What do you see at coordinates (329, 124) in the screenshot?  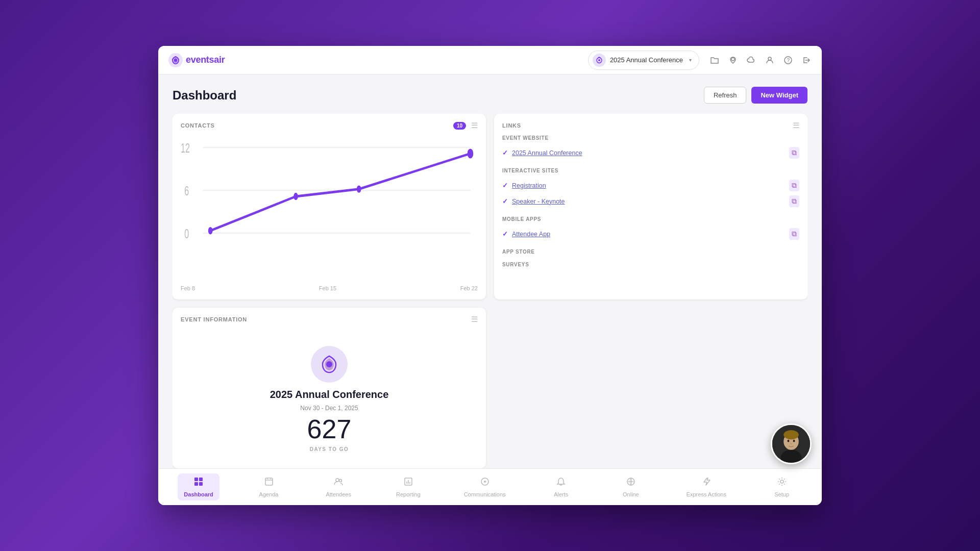 I see `contacts-widget-header: CONTACTS 10 ☰` at bounding box center [329, 124].